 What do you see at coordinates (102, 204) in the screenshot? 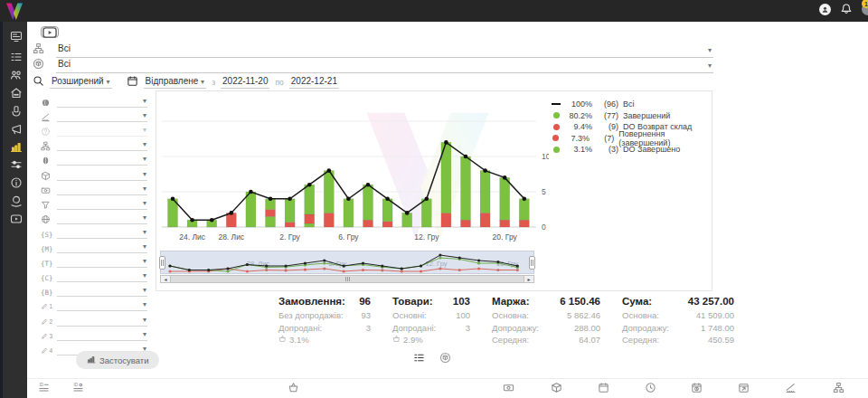
I see `filter-funnel-select: ▾` at bounding box center [102, 204].